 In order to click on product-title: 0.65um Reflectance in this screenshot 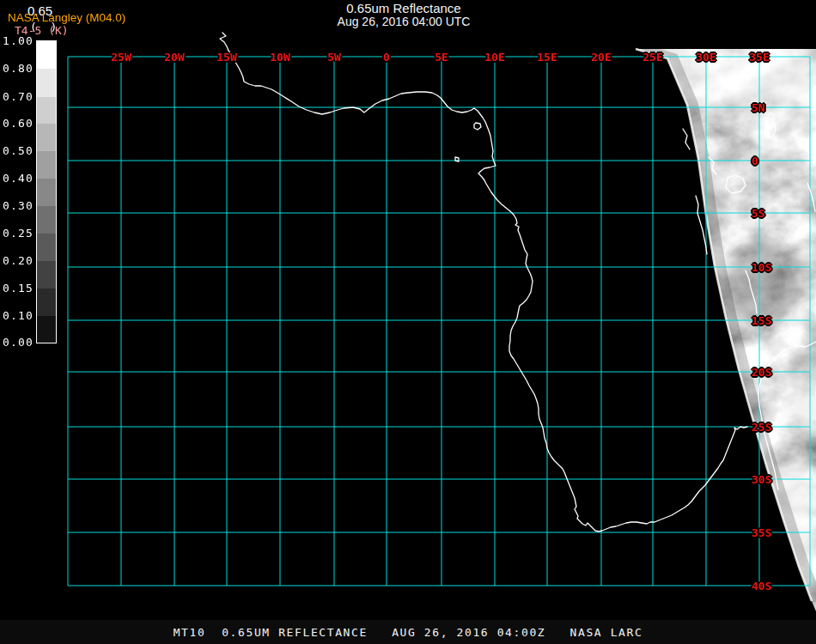, I will do `click(404, 9)`.